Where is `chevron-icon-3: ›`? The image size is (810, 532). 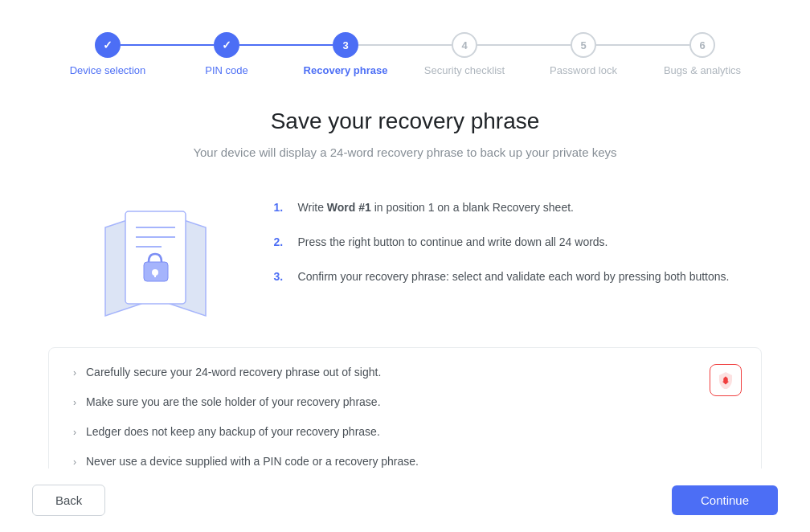
chevron-icon-3: › is located at coordinates (75, 432).